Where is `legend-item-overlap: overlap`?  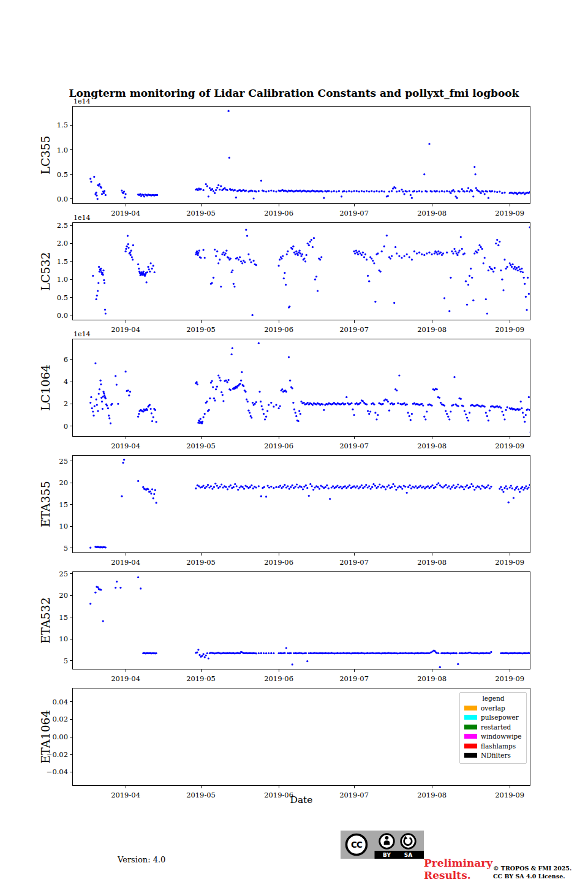 legend-item-overlap: overlap is located at coordinates (494, 708).